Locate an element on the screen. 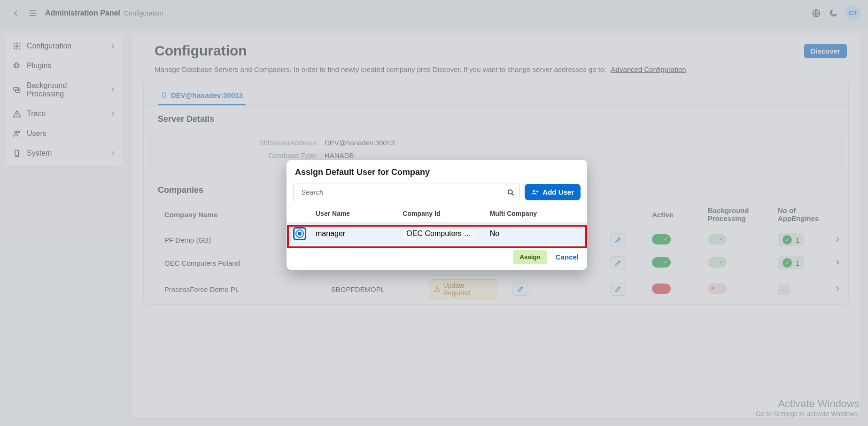 The width and height of the screenshot is (868, 426). watermark-heading: Activate Windows is located at coordinates (808, 404).